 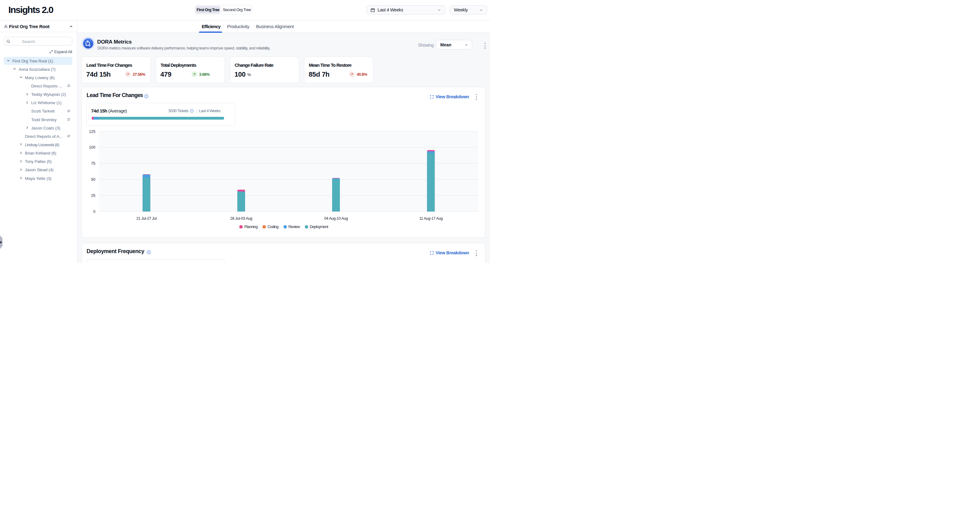 I want to click on svg-text: 25, so click(x=94, y=196).